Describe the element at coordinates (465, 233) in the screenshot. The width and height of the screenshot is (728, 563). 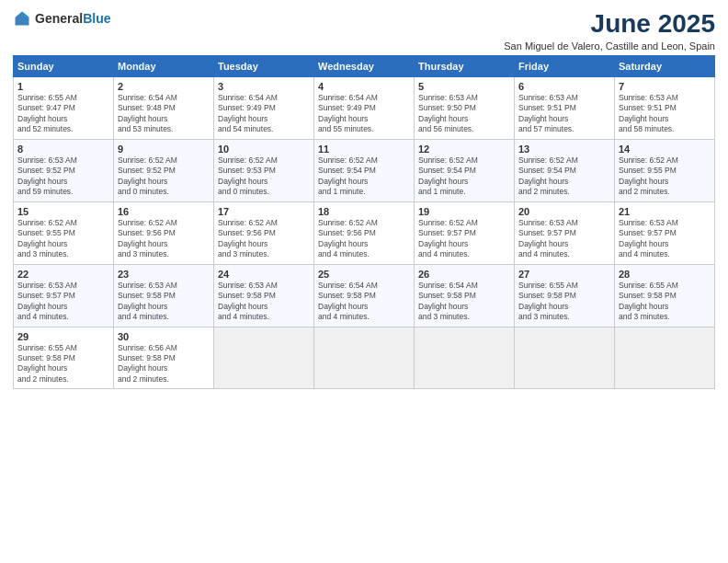
I see `calendar-cell: 19Sunrise: 6:52 AMSunset: 9:57 PMDayligh…` at that location.